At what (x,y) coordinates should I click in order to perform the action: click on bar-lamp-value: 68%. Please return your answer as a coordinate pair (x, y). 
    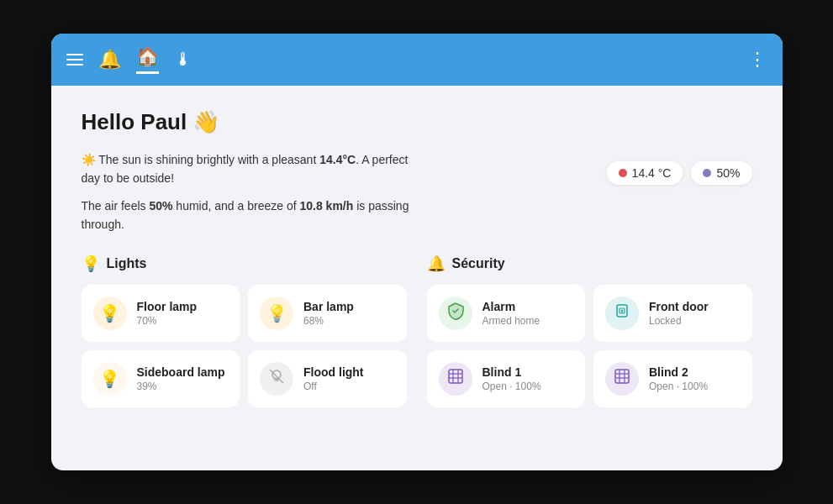
    Looking at the image, I should click on (329, 321).